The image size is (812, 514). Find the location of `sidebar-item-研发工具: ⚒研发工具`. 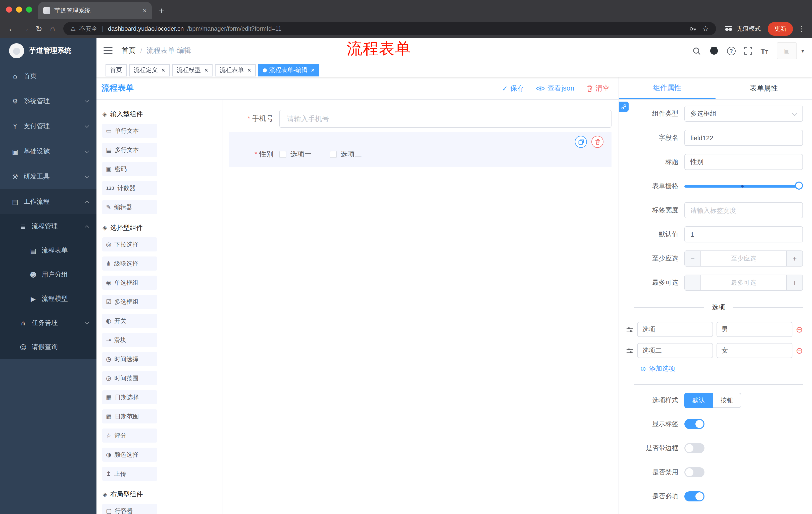

sidebar-item-研发工具: ⚒研发工具 is located at coordinates (48, 177).